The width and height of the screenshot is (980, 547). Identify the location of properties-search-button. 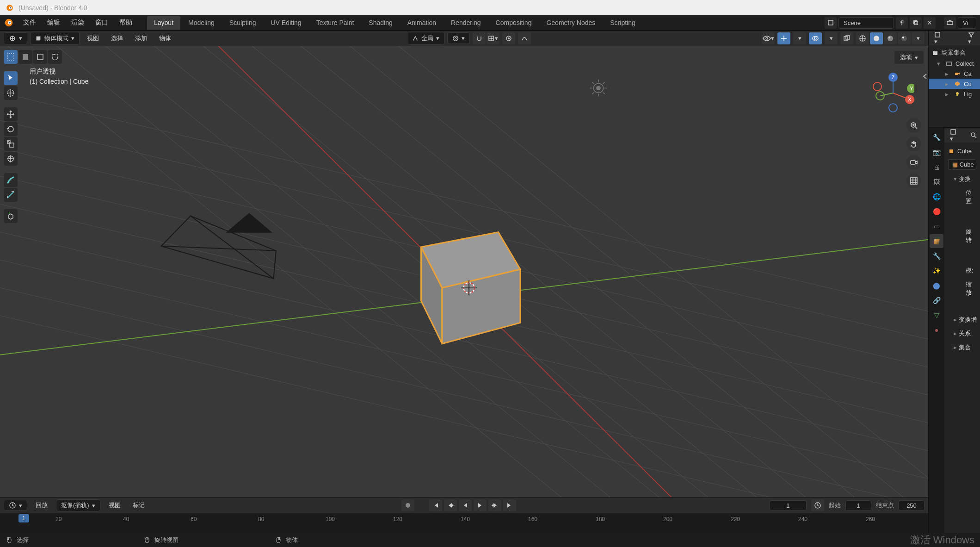
(974, 135).